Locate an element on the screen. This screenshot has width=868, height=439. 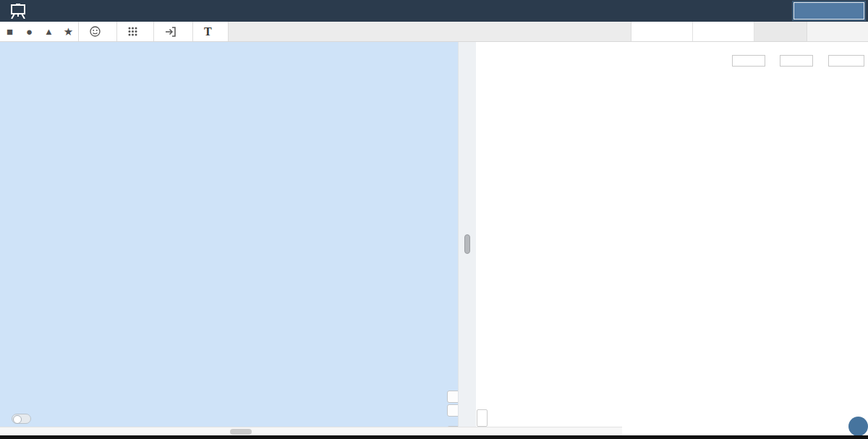
dim-z-field is located at coordinates (845, 61).